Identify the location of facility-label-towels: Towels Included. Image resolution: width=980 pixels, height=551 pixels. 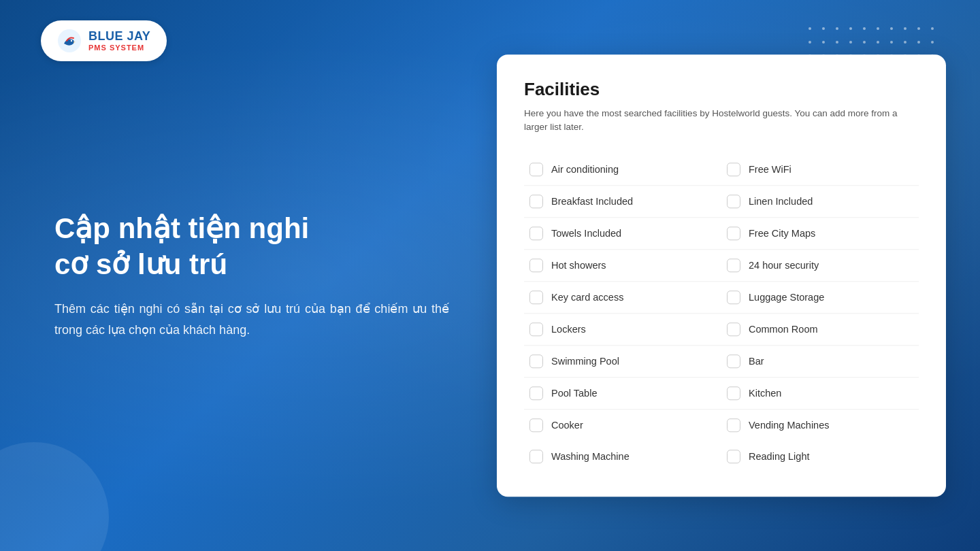
(587, 233).